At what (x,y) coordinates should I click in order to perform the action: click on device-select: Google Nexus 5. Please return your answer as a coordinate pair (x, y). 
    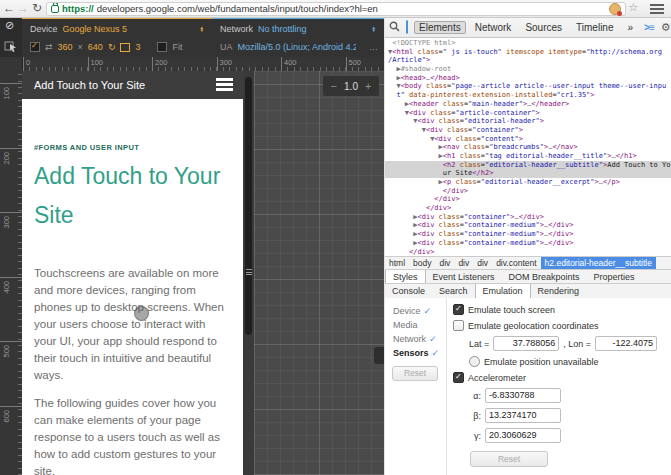
    Looking at the image, I should click on (96, 29).